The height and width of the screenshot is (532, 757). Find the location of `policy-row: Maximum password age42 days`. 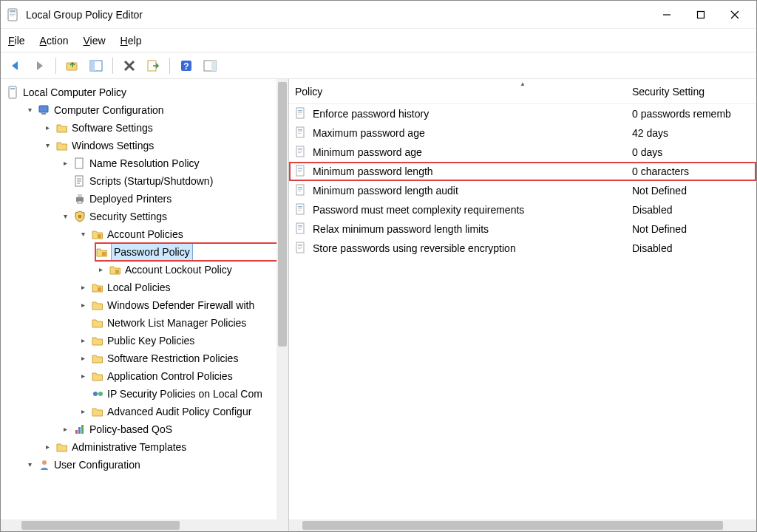

policy-row: Maximum password age42 days is located at coordinates (523, 133).